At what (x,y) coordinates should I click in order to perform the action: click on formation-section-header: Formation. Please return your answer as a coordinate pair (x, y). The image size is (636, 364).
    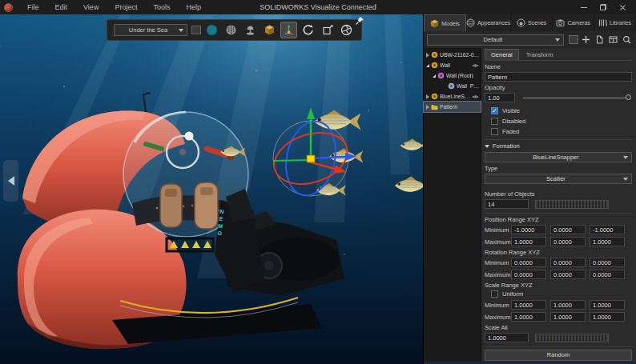
    Looking at the image, I should click on (558, 146).